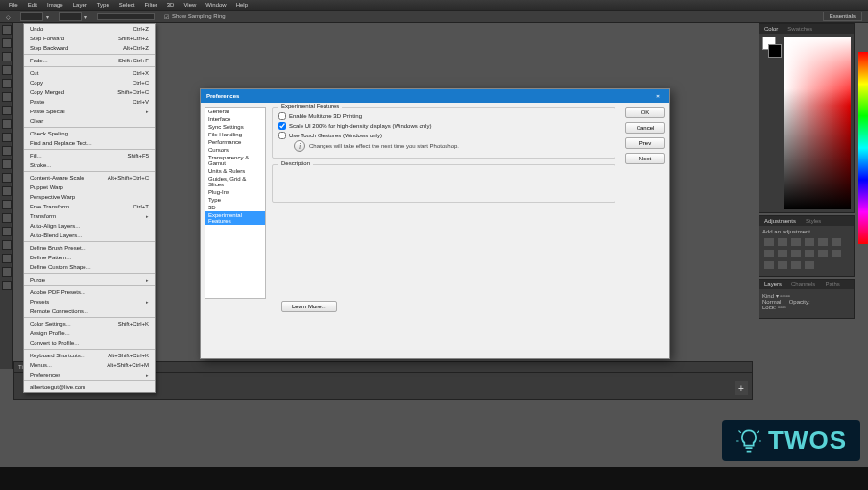 The width and height of the screenshot is (868, 490). What do you see at coordinates (783, 242) in the screenshot?
I see `adj-levels-icon` at bounding box center [783, 242].